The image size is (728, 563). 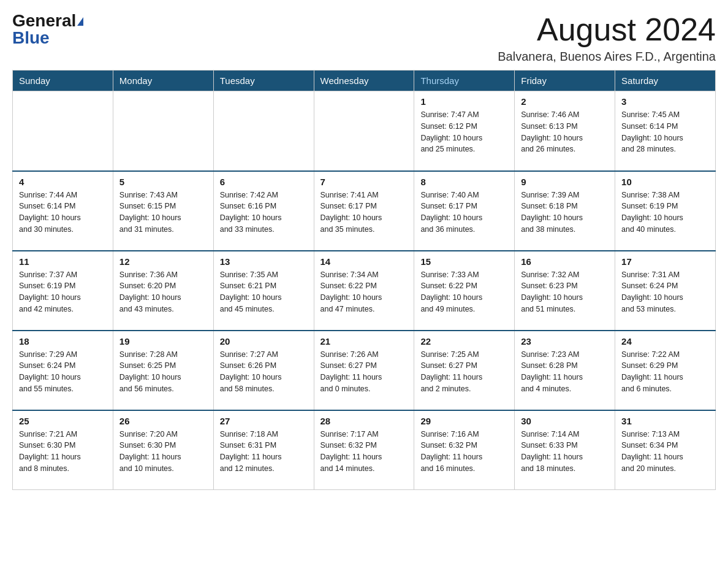 I want to click on day-info: Sunrise: 7:32 AMSunset: 6:23 PMDaylight:…, so click(x=565, y=292).